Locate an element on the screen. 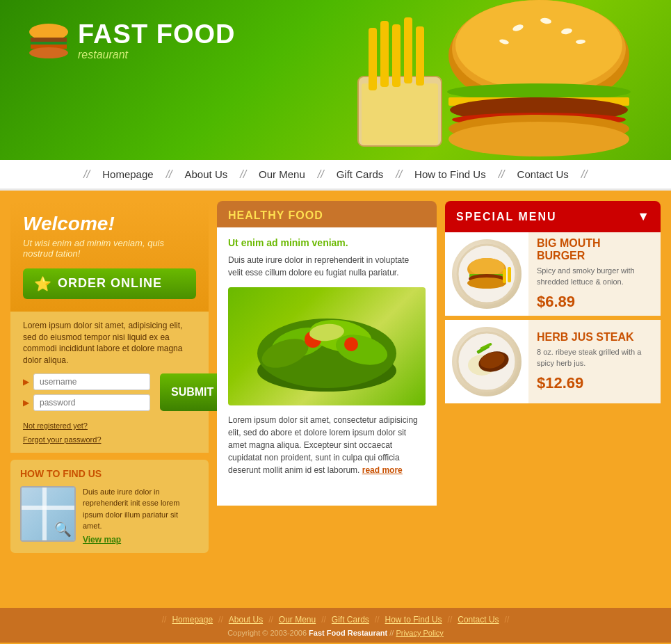 Image resolution: width=671 pixels, height=644 pixels. login-links: Not registered yet? Forgot your password… is located at coordinates (110, 433).